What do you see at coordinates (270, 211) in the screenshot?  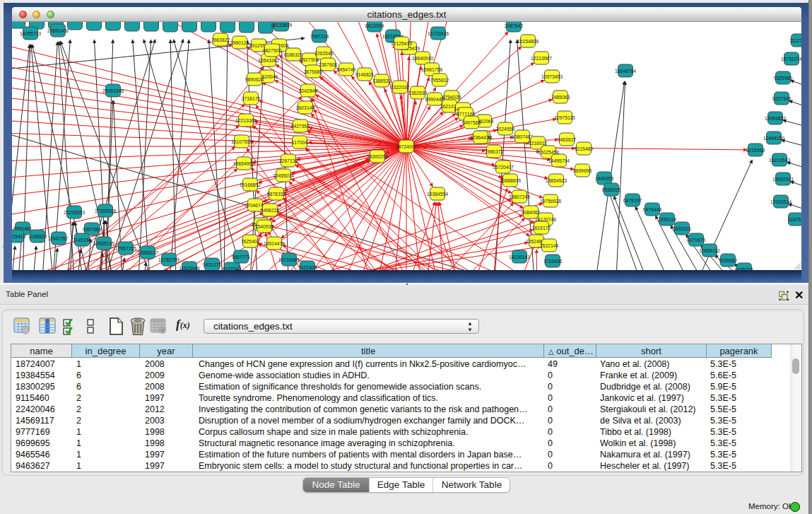 I see `svg-text: 5498222` at bounding box center [270, 211].